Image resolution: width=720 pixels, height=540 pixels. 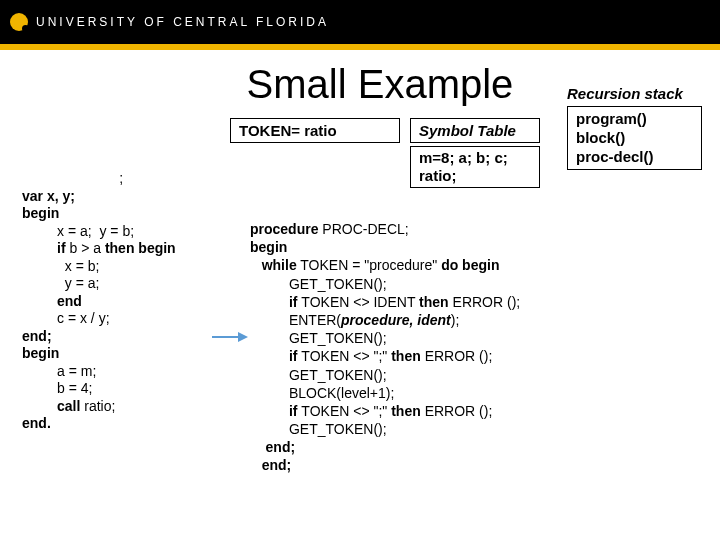 What do you see at coordinates (634, 138) in the screenshot?
I see `recursion-stack-box: program() block() proc-decl()` at bounding box center [634, 138].